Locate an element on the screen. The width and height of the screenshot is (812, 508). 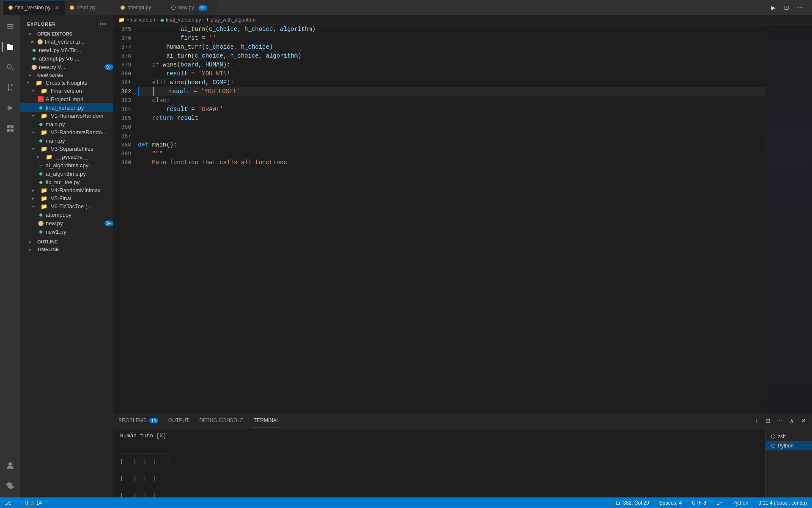
status-python-version: 3.11.4 ('base': conda) is located at coordinates (782, 503).